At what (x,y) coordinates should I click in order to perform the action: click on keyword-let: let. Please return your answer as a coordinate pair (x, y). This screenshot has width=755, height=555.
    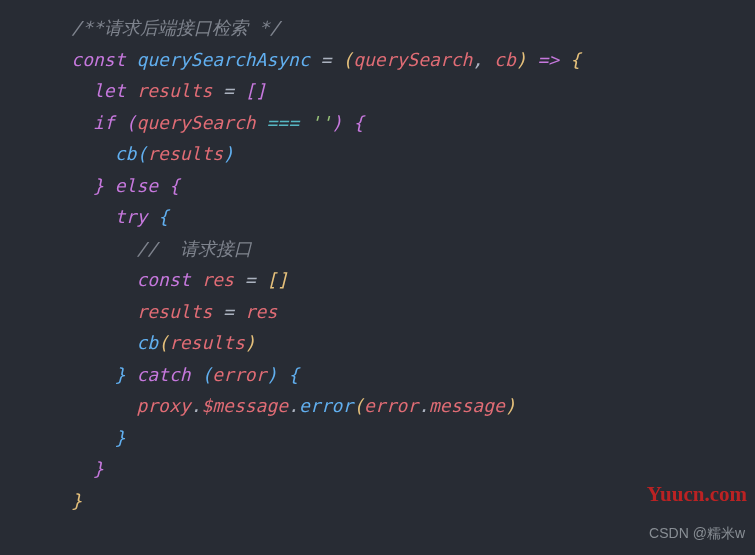
    Looking at the image, I should click on (110, 90).